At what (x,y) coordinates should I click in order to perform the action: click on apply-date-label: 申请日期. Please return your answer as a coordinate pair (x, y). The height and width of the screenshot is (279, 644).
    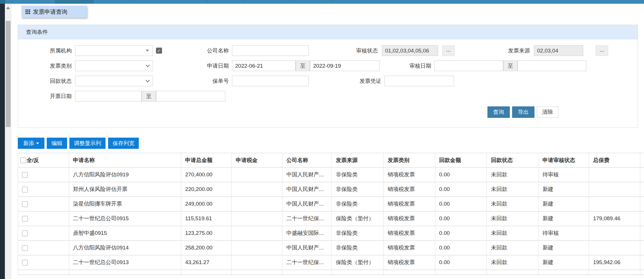
    Looking at the image, I should click on (206, 66).